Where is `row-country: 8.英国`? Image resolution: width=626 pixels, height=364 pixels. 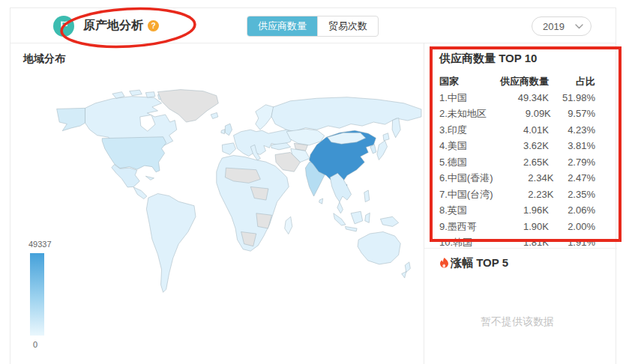
row-country: 8.英国 is located at coordinates (460, 210).